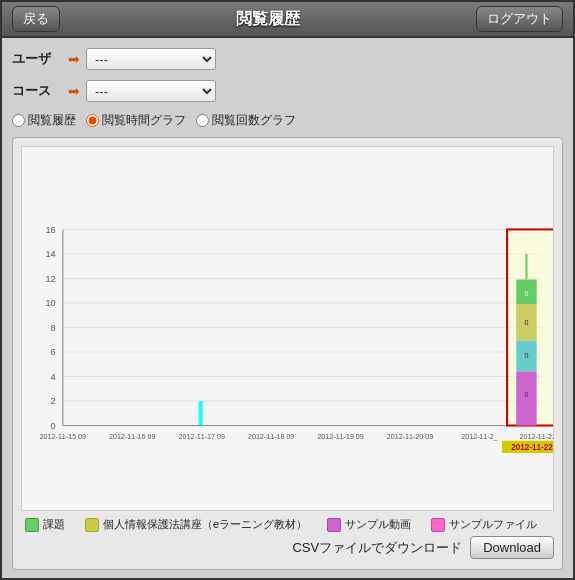 The image size is (575, 580). What do you see at coordinates (246, 120) in the screenshot?
I see `radio-count-graph: 閲覧回数グラフ` at bounding box center [246, 120].